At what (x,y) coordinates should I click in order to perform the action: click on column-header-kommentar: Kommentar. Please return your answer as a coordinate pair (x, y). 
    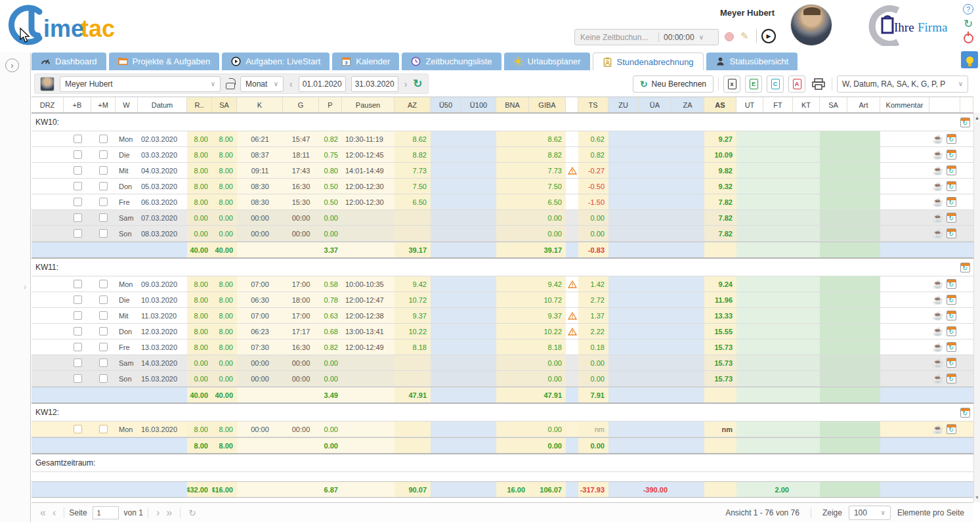
    Looking at the image, I should click on (905, 105).